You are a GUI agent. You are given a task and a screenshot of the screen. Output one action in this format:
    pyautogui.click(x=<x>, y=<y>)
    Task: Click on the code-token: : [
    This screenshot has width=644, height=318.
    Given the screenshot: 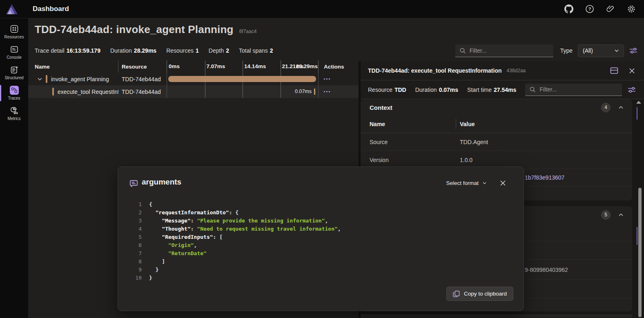 What is the action you would take?
    pyautogui.click(x=218, y=237)
    